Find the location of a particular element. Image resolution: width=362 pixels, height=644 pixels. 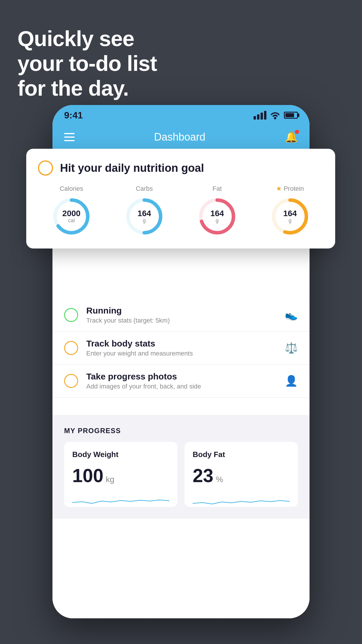

signal-icon is located at coordinates (260, 115).